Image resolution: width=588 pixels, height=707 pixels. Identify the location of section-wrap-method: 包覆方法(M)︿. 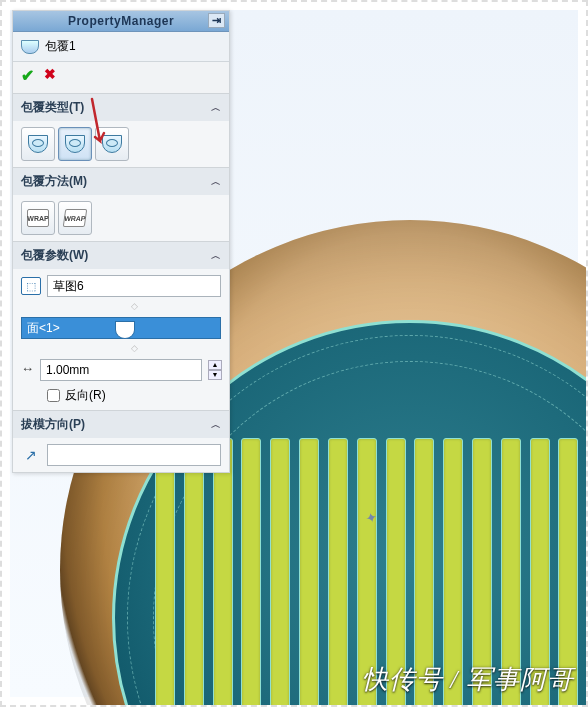
(121, 182).